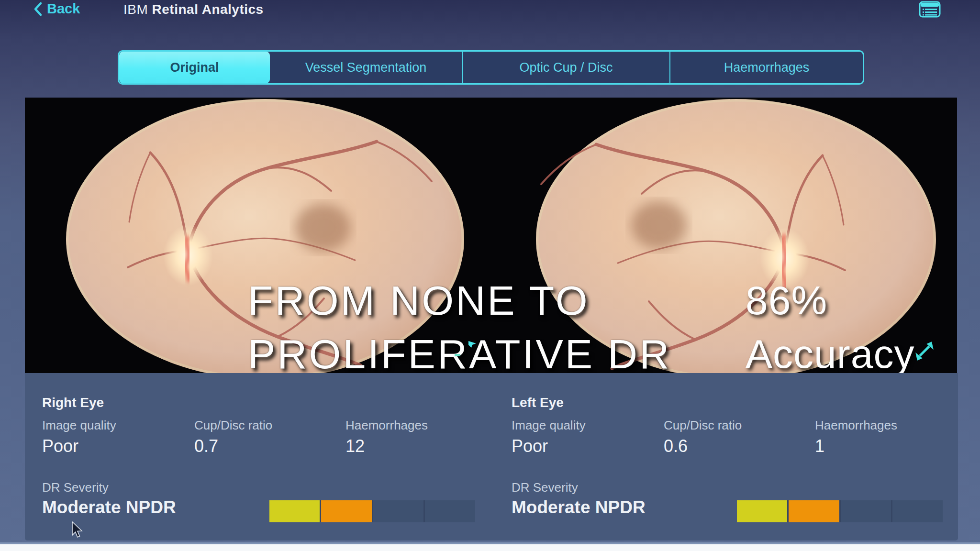  What do you see at coordinates (323, 228) in the screenshot?
I see `right-eye-macula` at bounding box center [323, 228].